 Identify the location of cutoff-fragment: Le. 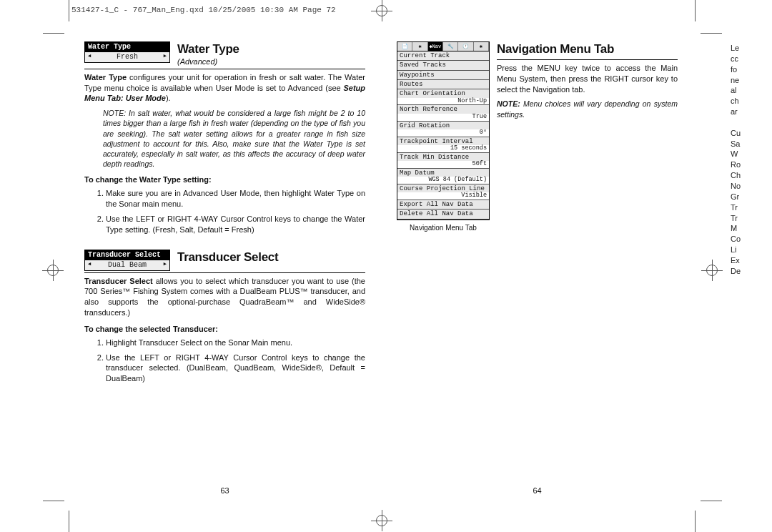
(751, 49).